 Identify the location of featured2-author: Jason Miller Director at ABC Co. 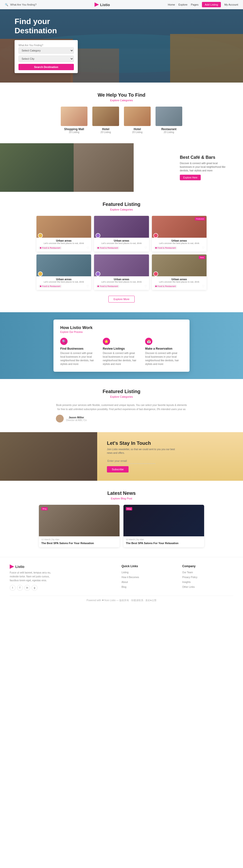
(121, 418).